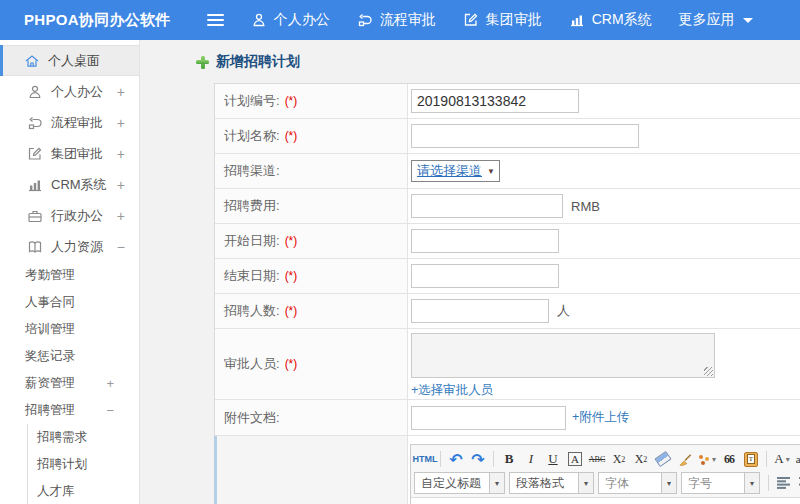  Describe the element at coordinates (508, 364) in the screenshot. I see `form-row-approvers: 审批人员:(*) +选择审批人员` at that location.